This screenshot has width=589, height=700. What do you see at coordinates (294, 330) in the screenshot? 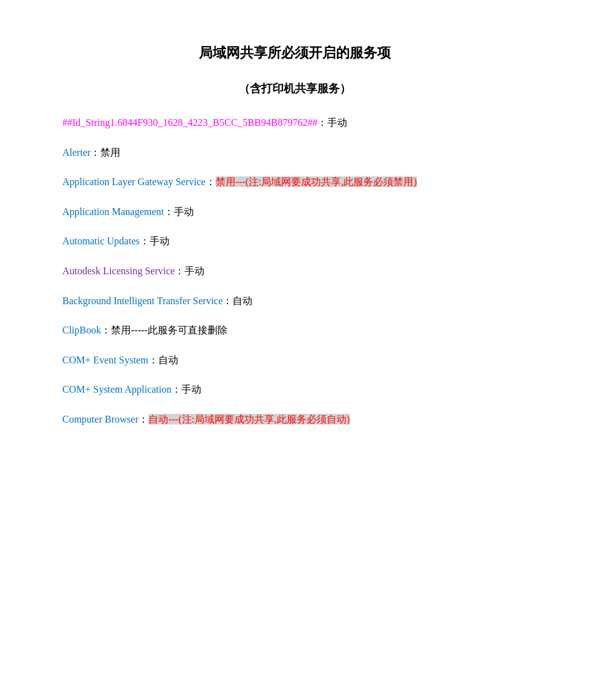
I see `list-item: ClipBook：禁用-----此服务可直接删除` at bounding box center [294, 330].